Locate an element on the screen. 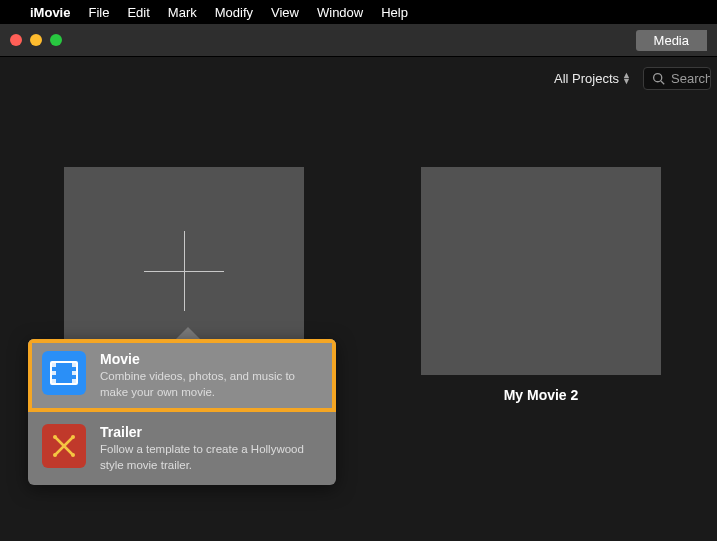  macos-menubar: iMovie File Edit Mark Modify View Window… is located at coordinates (358, 12).